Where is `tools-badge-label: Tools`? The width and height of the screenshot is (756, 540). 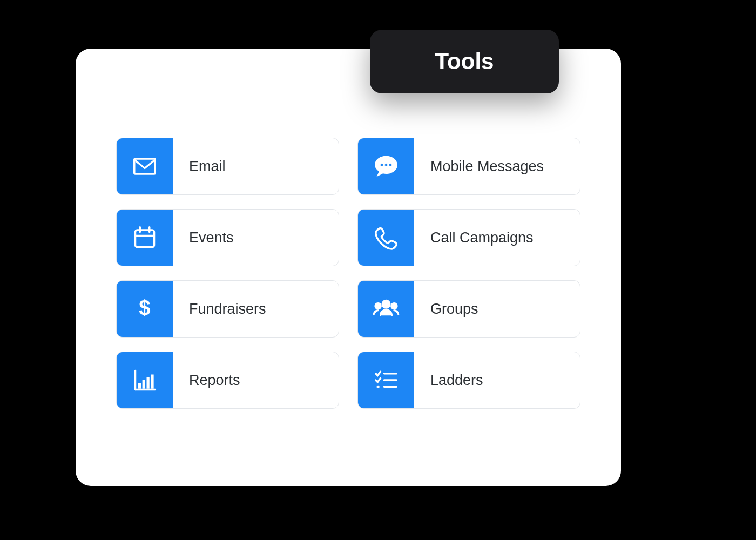 tools-badge-label: Tools is located at coordinates (464, 62).